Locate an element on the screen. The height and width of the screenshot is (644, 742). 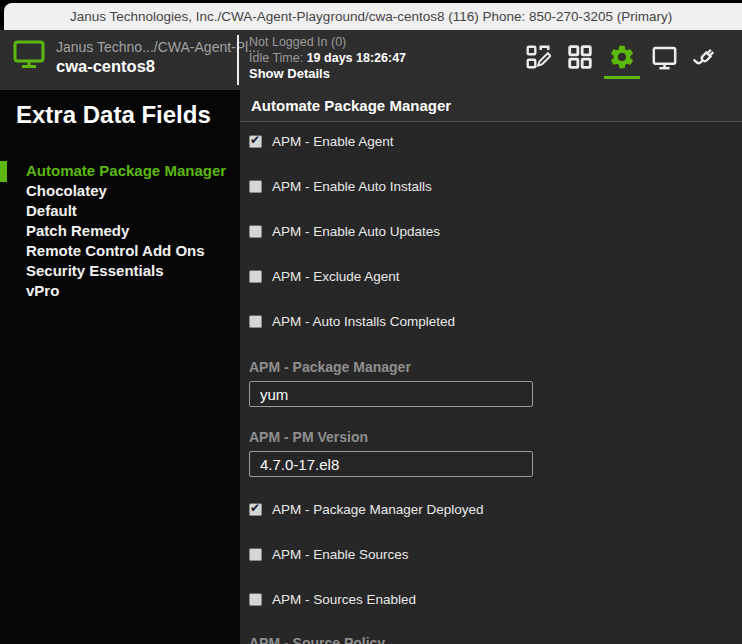
sidebar-item-security-essentials: Security Essentials is located at coordinates (126, 271).